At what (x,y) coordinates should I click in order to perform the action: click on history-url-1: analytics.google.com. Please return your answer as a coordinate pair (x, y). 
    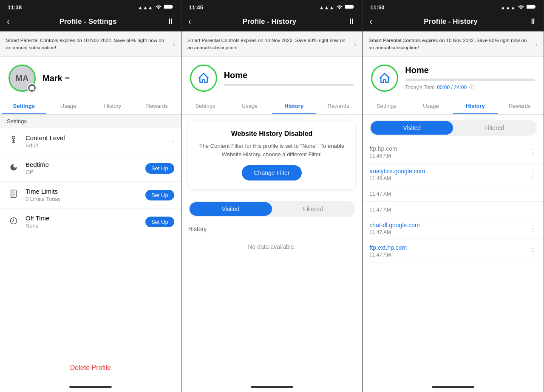
    Looking at the image, I should click on (448, 171).